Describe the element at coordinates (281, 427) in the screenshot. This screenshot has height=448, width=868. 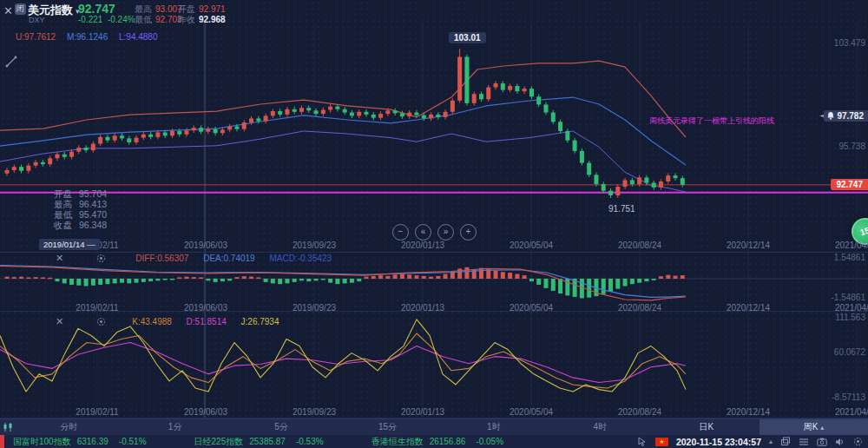
I see `tab-5分: 5分` at that location.